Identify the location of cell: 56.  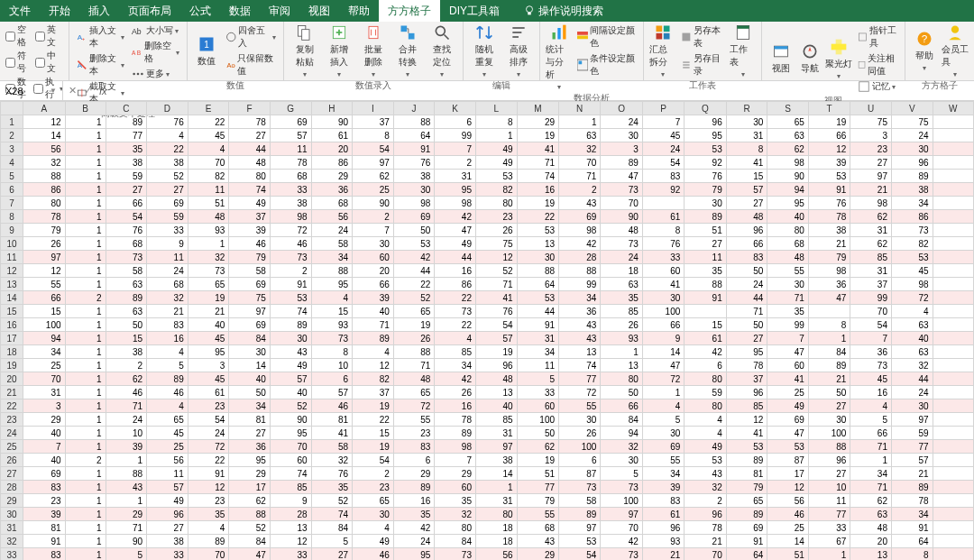
(788, 501).